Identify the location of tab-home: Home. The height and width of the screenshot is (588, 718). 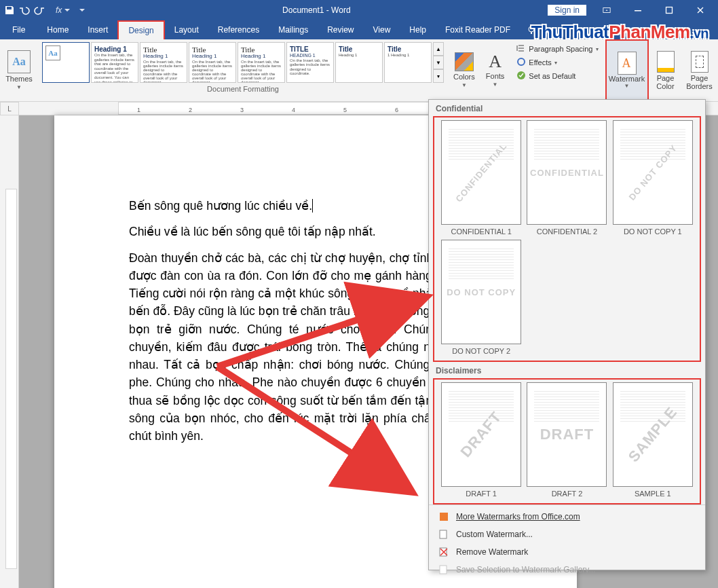
(58, 30).